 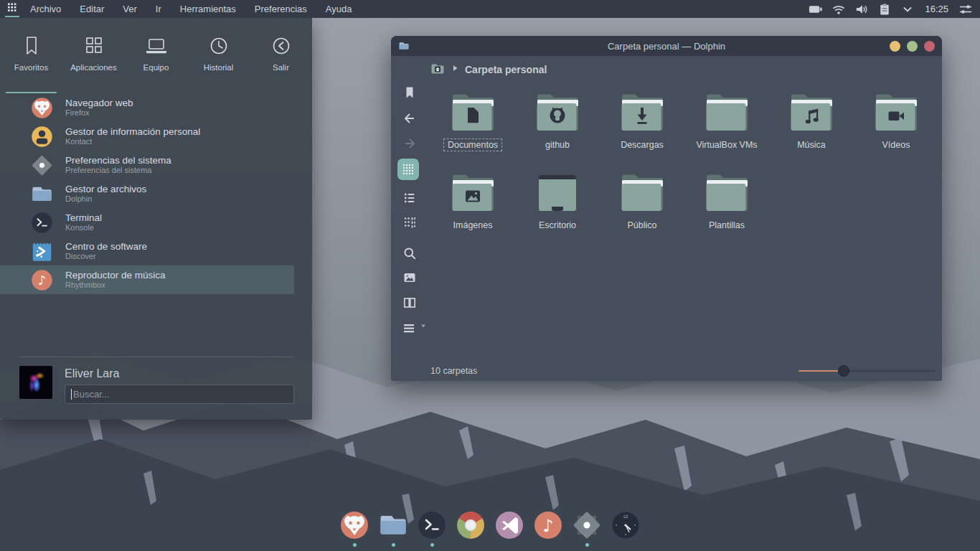 I want to click on folder-descargas: Descargas, so click(x=642, y=131).